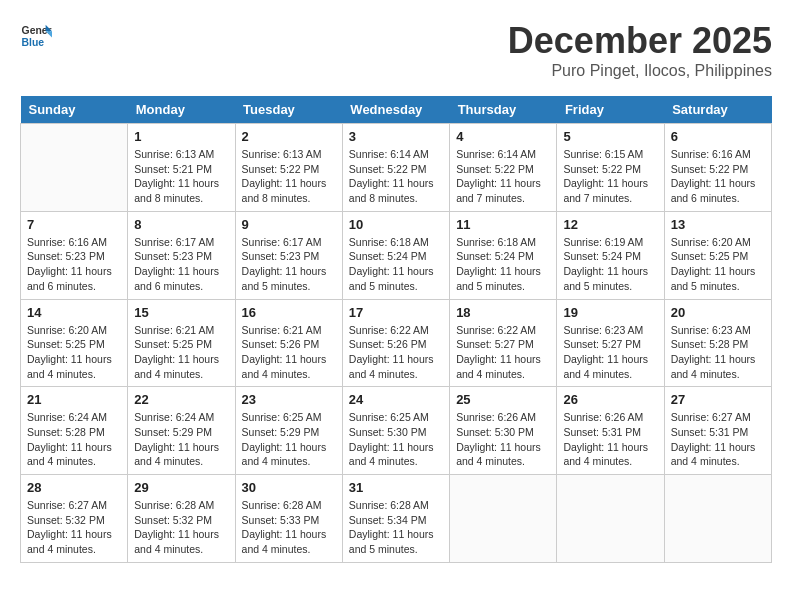  What do you see at coordinates (396, 343) in the screenshot?
I see `week-row-3: 14Sunrise: 6:20 AM Sunset: 5:25 PM Dayli…` at bounding box center [396, 343].